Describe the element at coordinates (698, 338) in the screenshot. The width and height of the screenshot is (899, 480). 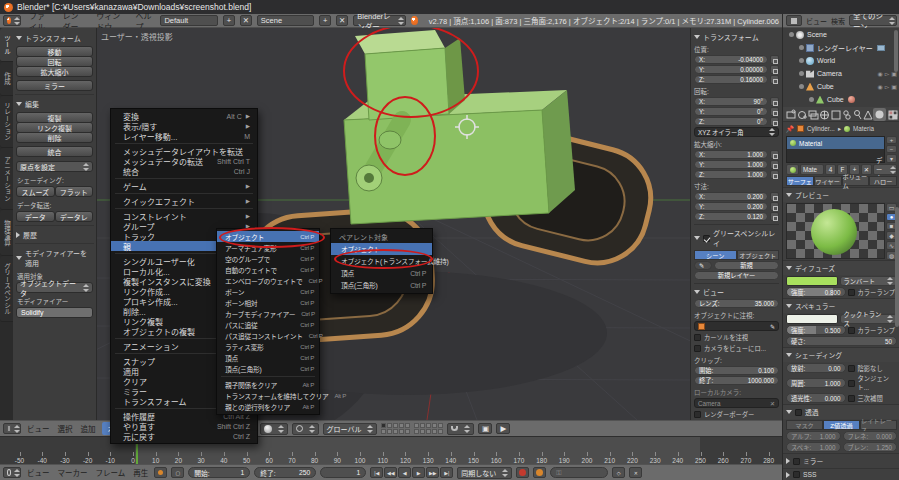
I see `lock-cursor-checkbox` at that location.